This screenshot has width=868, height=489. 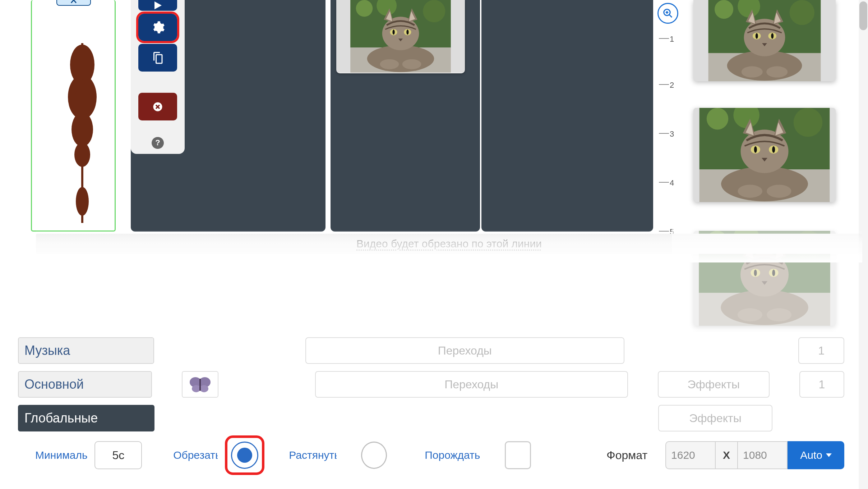 What do you see at coordinates (672, 85) in the screenshot?
I see `ruler-number: 2` at bounding box center [672, 85].